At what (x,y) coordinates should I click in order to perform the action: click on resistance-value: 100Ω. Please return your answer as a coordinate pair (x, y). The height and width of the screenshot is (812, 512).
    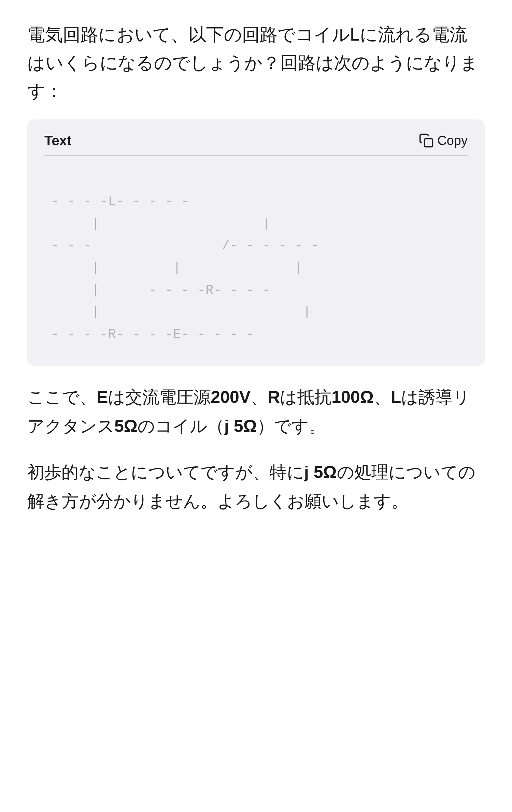
    Looking at the image, I should click on (353, 397).